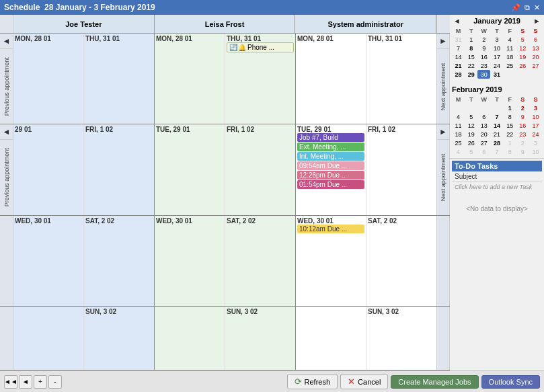 This screenshot has height=392, width=544. What do you see at coordinates (459, 56) in the screenshot?
I see `mini-jan-14: 14` at bounding box center [459, 56].